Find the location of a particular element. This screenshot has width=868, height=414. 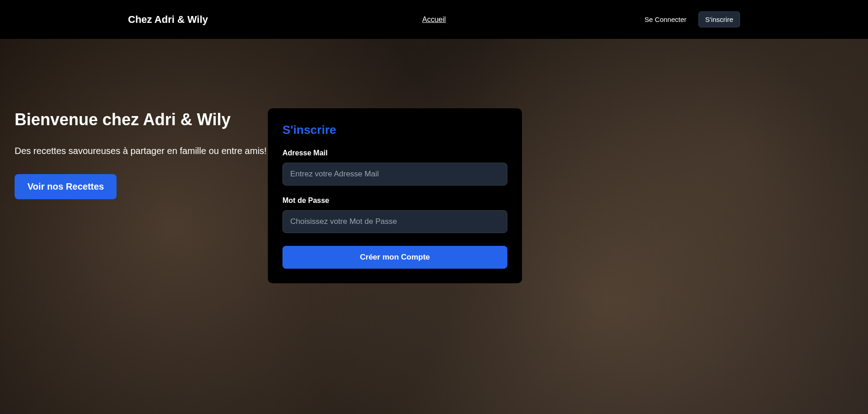

hero-subtitle: Des recettes savoureuses à partager en f… is located at coordinates (142, 151).